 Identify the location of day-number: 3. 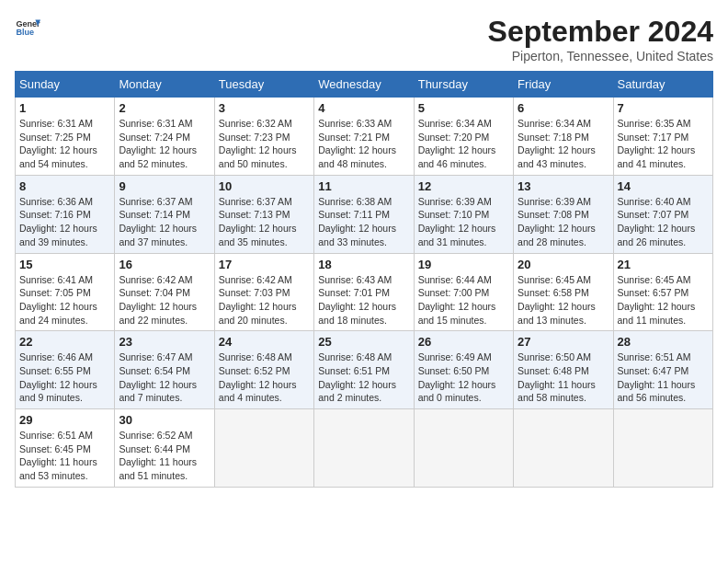
(265, 109).